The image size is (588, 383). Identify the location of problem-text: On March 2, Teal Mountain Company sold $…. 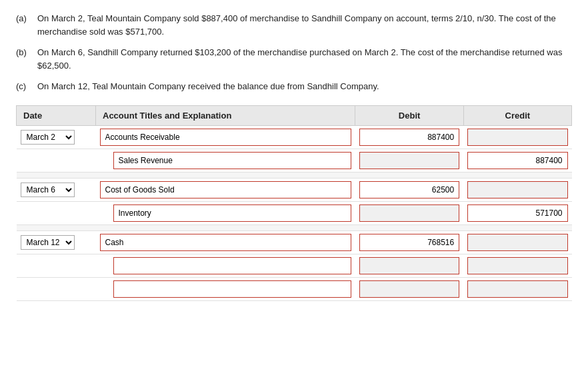
(305, 25).